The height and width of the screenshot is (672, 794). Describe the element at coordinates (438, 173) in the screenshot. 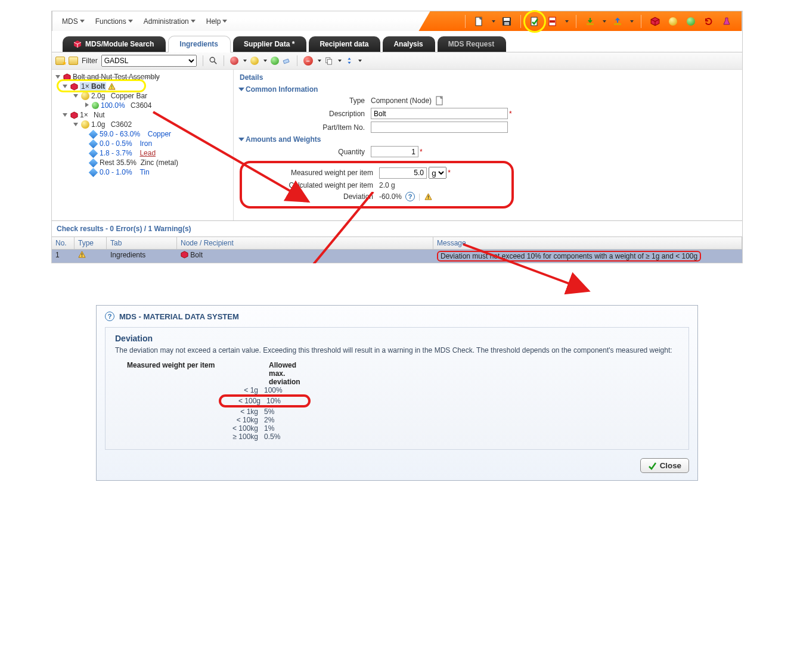

I see `weight-unit-select: g` at that location.